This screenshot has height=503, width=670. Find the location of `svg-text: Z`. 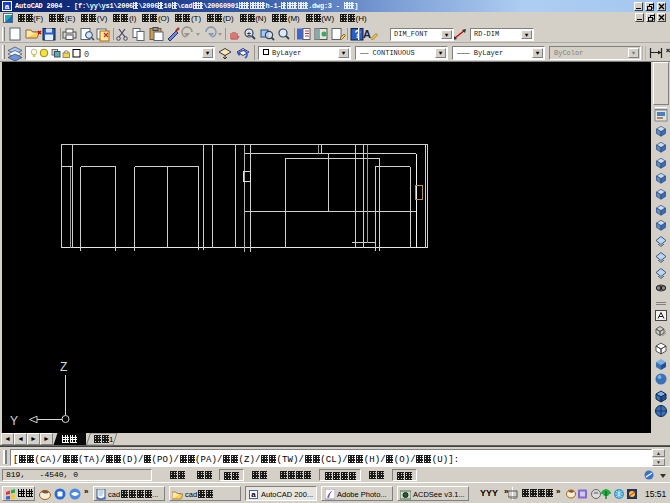

svg-text: Z is located at coordinates (64, 367).